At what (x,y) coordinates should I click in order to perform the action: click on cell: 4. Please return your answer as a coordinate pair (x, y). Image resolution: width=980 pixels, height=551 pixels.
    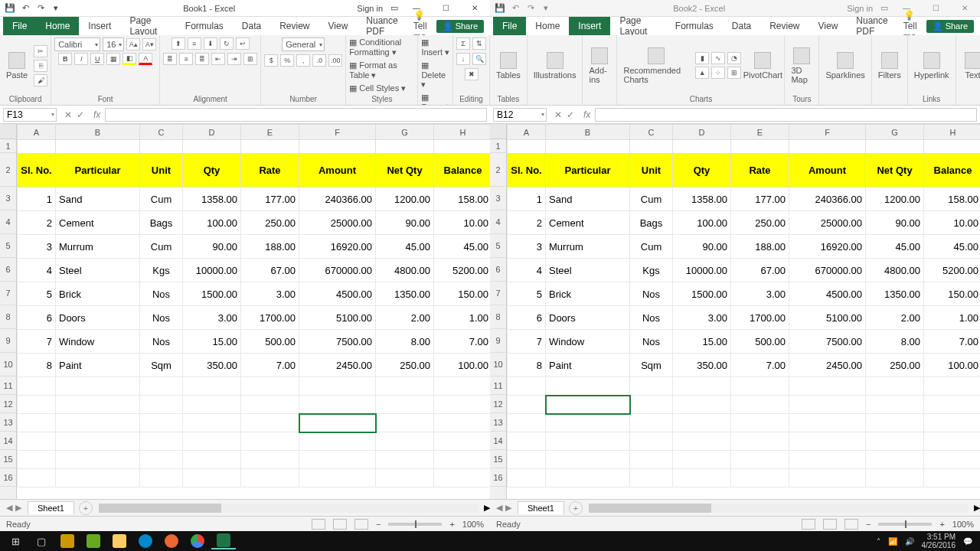
    Looking at the image, I should click on (37, 271).